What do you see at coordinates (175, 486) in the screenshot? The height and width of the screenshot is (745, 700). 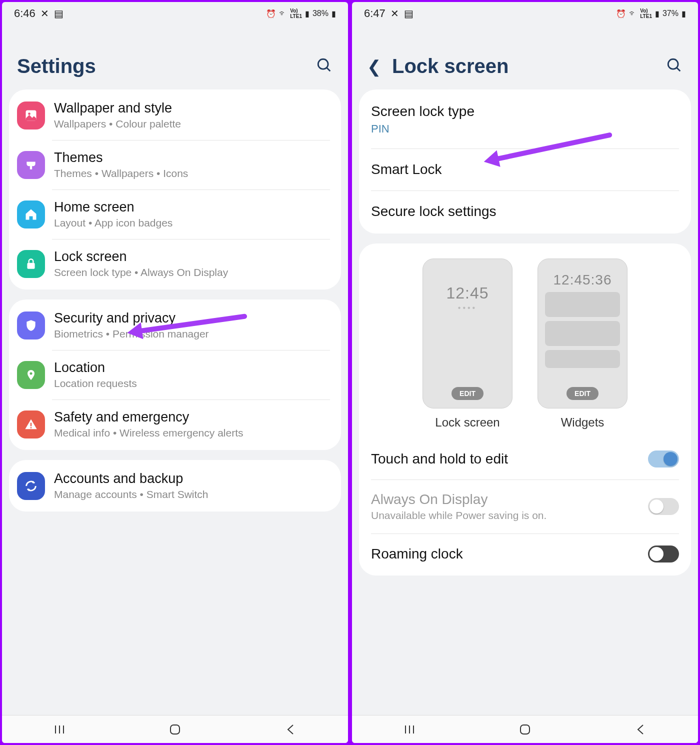 I see `settings-group-3: Accounts and backupManage accounts • Sma…` at bounding box center [175, 486].